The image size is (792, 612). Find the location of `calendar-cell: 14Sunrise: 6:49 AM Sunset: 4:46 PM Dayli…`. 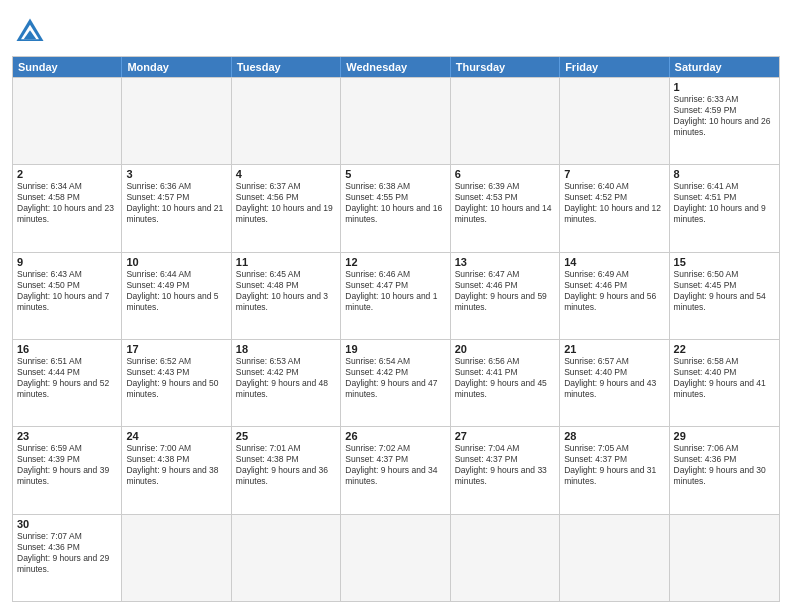

calendar-cell: 14Sunrise: 6:49 AM Sunset: 4:46 PM Dayli… is located at coordinates (614, 296).